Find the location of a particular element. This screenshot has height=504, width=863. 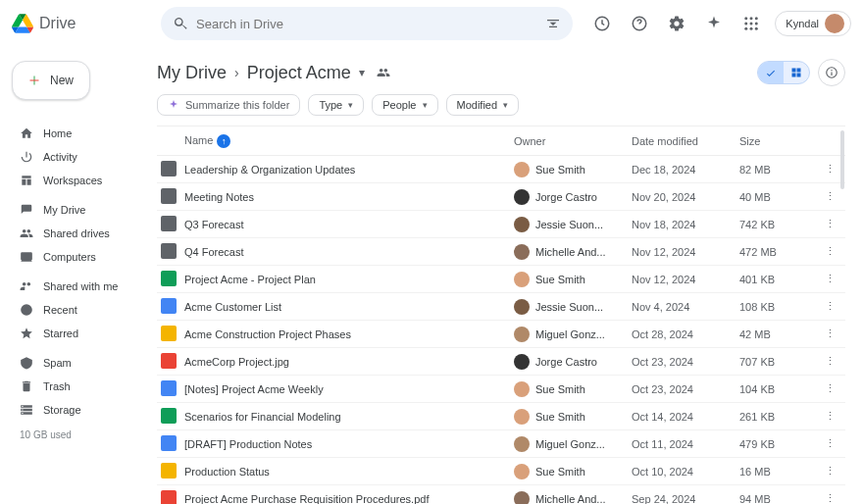

sidebar-item-label: Starred is located at coordinates (61, 333).